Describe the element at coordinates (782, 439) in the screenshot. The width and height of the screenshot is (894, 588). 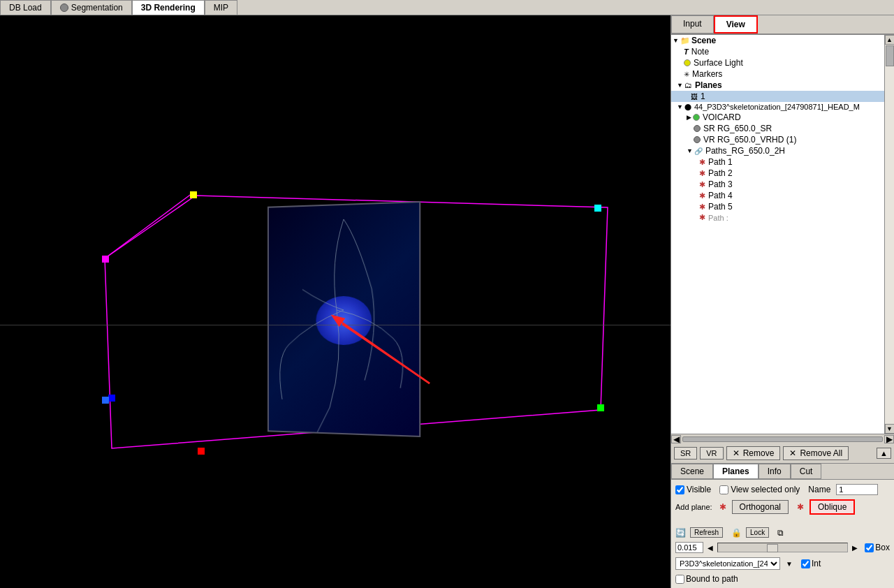
I see `h-scroll-inner` at that location.